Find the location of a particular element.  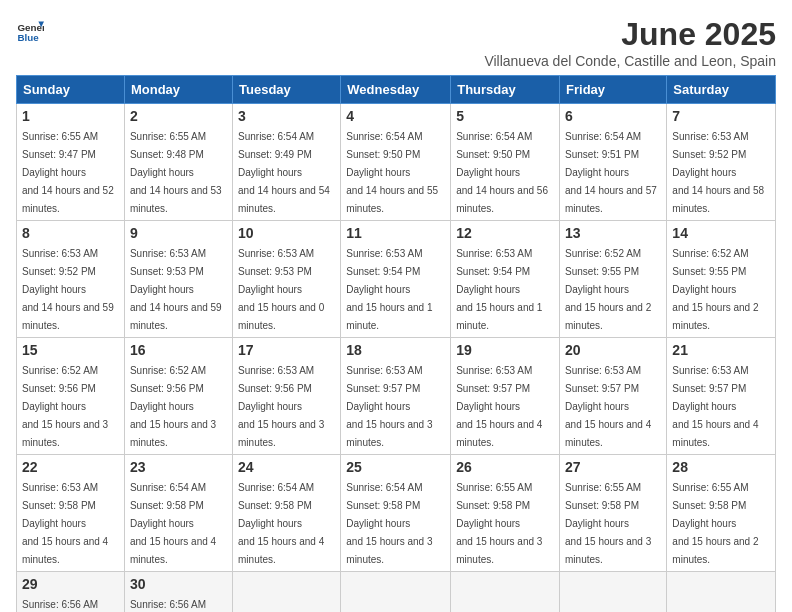

month-title: June 2025 is located at coordinates (630, 34).